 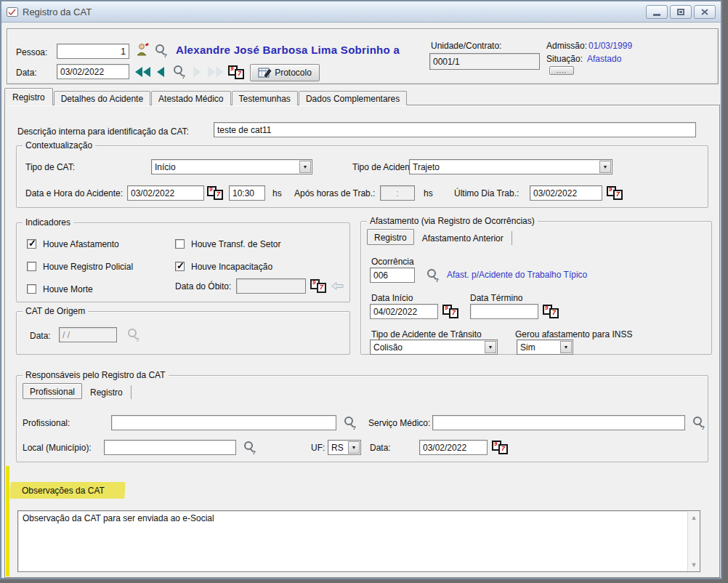 I want to click on checkbox-houve-transf-setor, so click(x=180, y=244).